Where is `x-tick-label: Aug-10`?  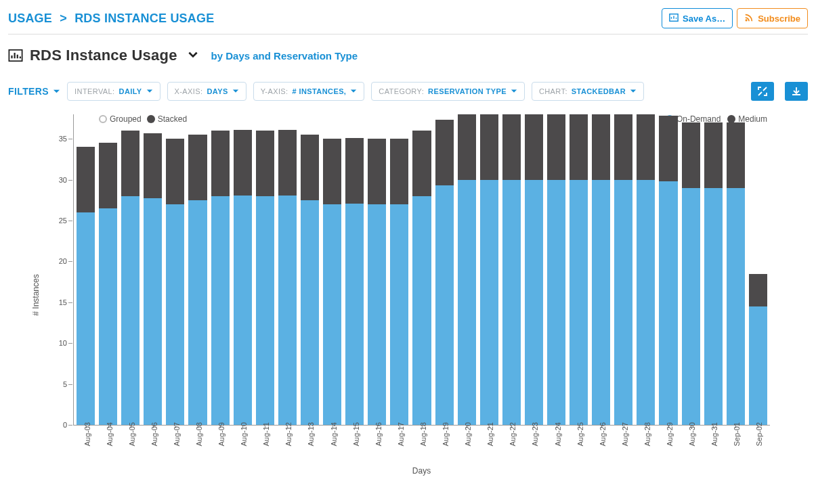 x-tick-label: Aug-10 is located at coordinates (244, 434).